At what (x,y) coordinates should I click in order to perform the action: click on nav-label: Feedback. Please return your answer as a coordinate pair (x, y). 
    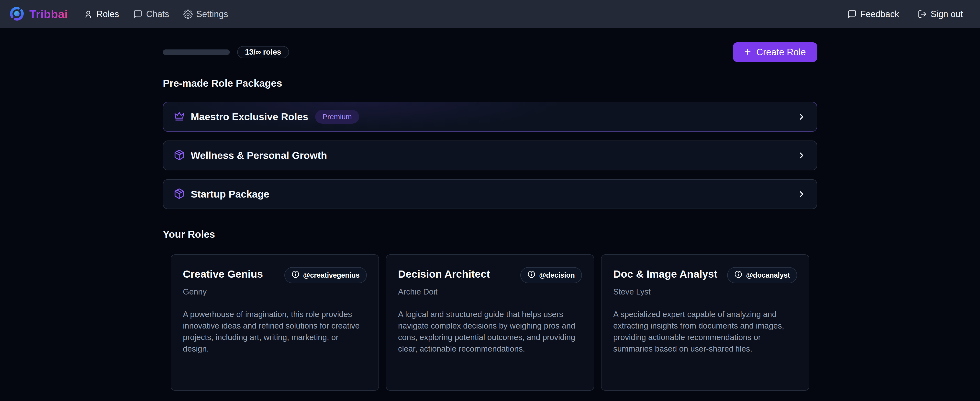
    Looking at the image, I should click on (880, 14).